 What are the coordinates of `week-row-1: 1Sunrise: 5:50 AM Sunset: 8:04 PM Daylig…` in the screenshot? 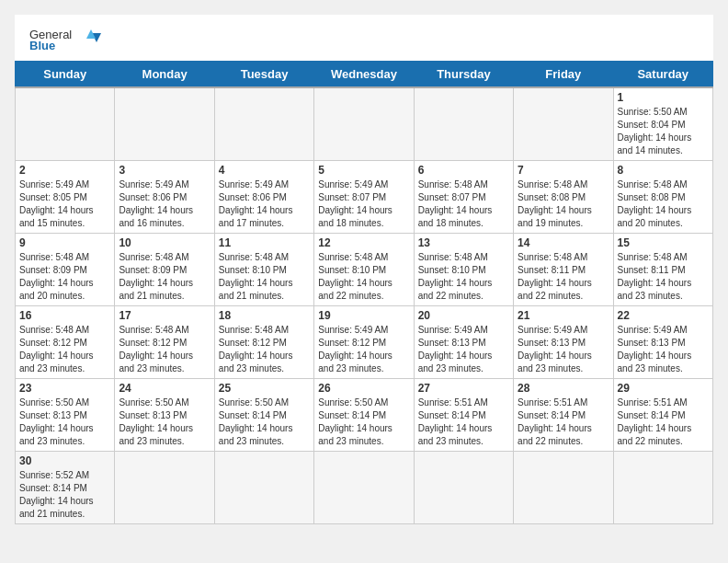 It's located at (364, 124).